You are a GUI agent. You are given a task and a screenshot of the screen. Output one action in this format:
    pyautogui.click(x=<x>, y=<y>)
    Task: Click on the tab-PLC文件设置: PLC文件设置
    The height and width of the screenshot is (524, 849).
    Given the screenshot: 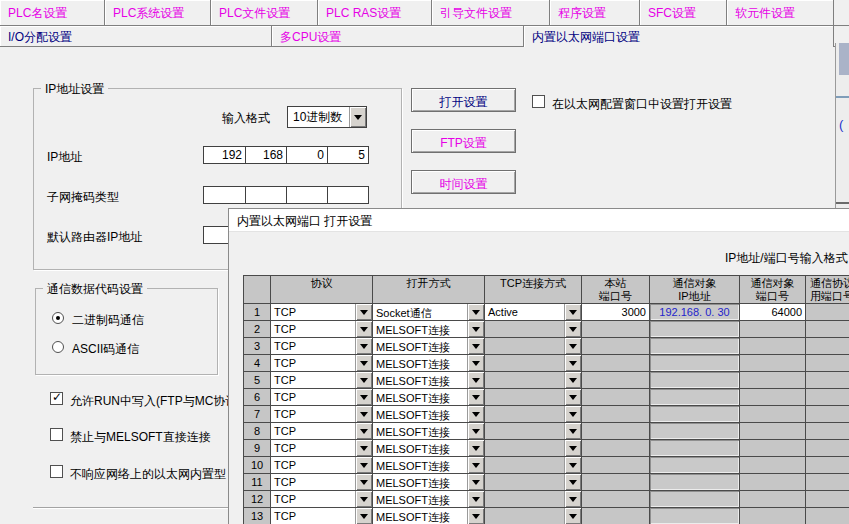 What is the action you would take?
    pyautogui.click(x=264, y=12)
    